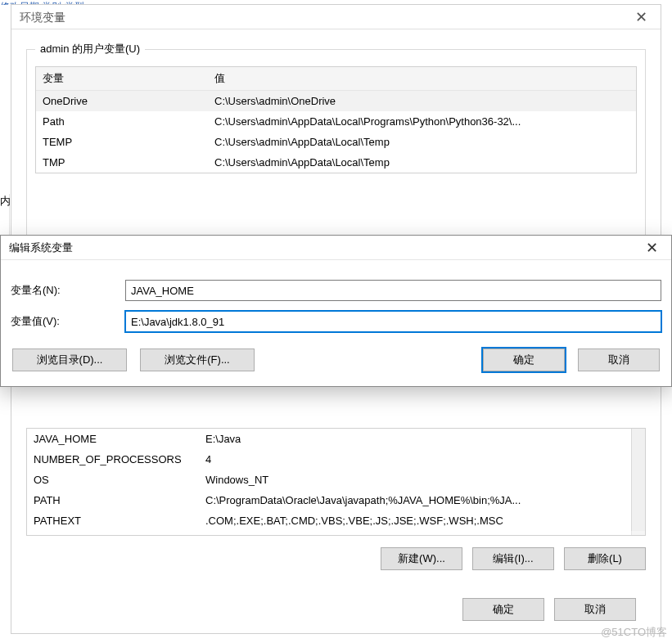 Image resolution: width=672 pixels, height=643 pixels. I want to click on edit-dialog-titlebar: 编辑系统变量 ✕, so click(336, 248).